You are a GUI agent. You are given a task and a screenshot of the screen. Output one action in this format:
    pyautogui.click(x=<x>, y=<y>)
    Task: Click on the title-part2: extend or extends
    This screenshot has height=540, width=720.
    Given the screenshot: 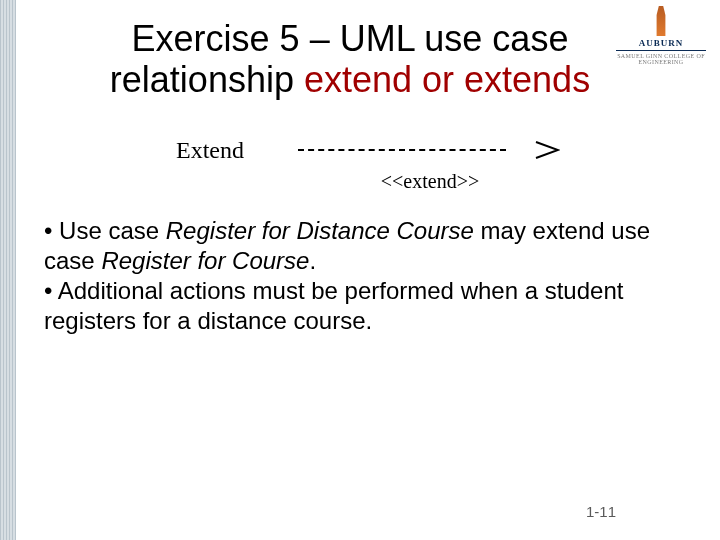 What is the action you would take?
    pyautogui.click(x=447, y=80)
    